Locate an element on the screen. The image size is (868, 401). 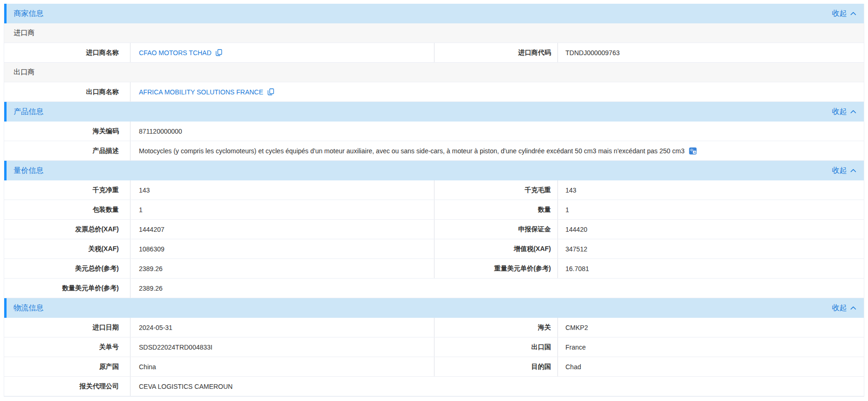
value-text: 1 is located at coordinates (567, 210).